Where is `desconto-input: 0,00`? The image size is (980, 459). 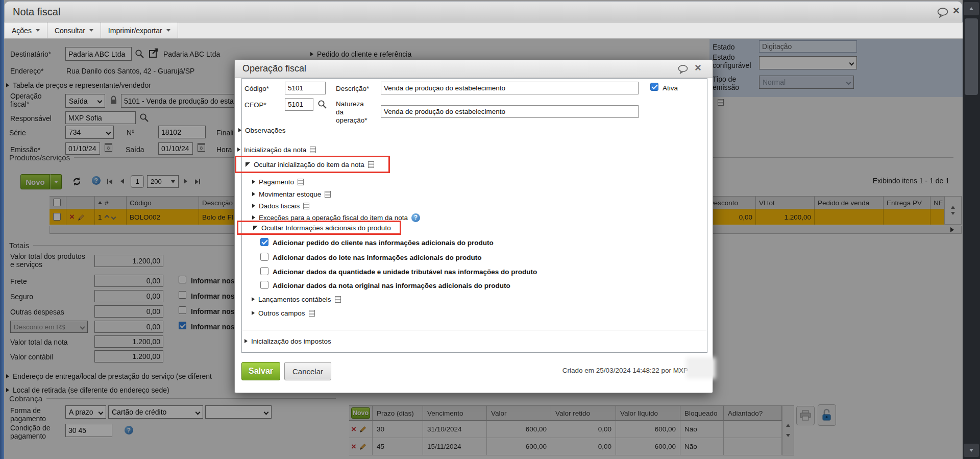 desconto-input: 0,00 is located at coordinates (129, 327).